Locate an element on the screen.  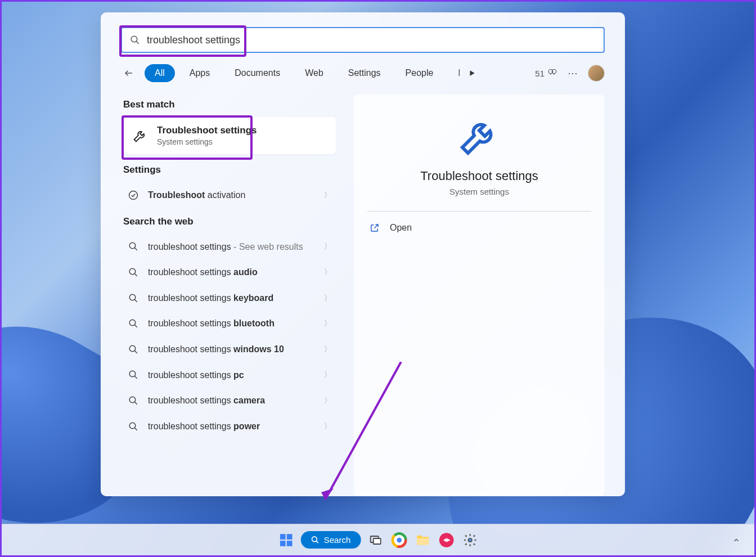
web-result-item: troubleshoot settings power〉 is located at coordinates (230, 426).